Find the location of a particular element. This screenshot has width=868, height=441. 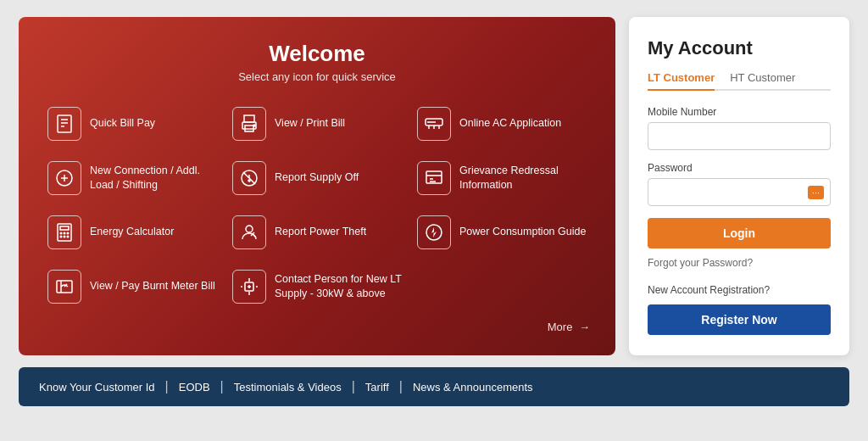

service-label: New Connection / Addl. Load / Shifting is located at coordinates (153, 178).